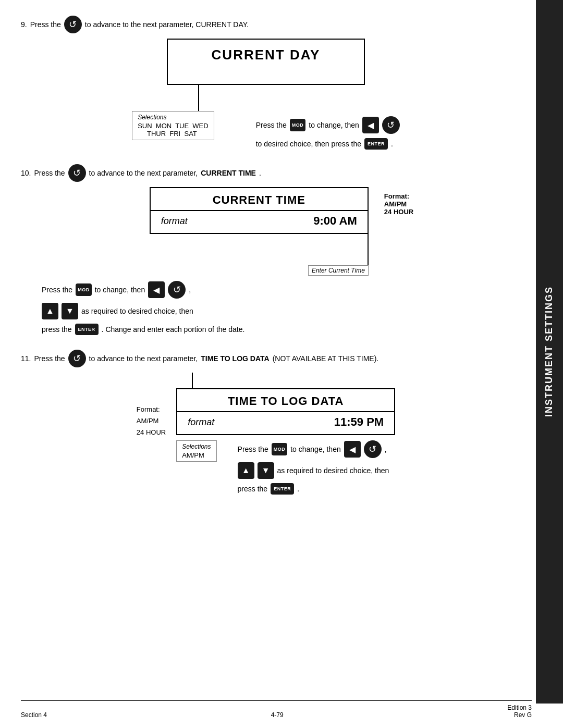  I want to click on step9-number: 9., so click(24, 24).